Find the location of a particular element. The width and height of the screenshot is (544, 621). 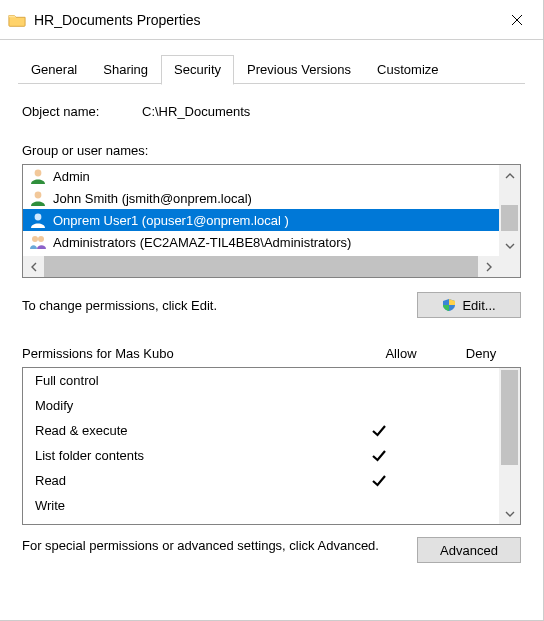

scroll-corner is located at coordinates (510, 266).